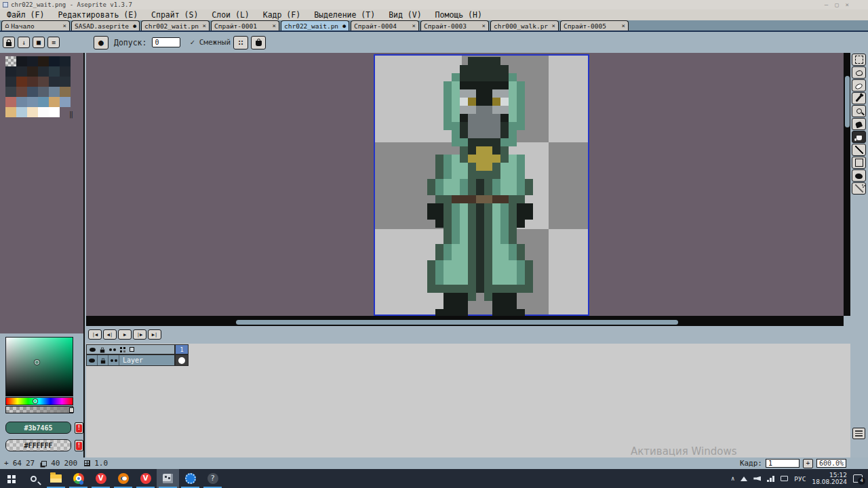 The image size is (868, 488). What do you see at coordinates (168, 479) in the screenshot?
I see `taskbar-aseprite-icon` at bounding box center [168, 479].